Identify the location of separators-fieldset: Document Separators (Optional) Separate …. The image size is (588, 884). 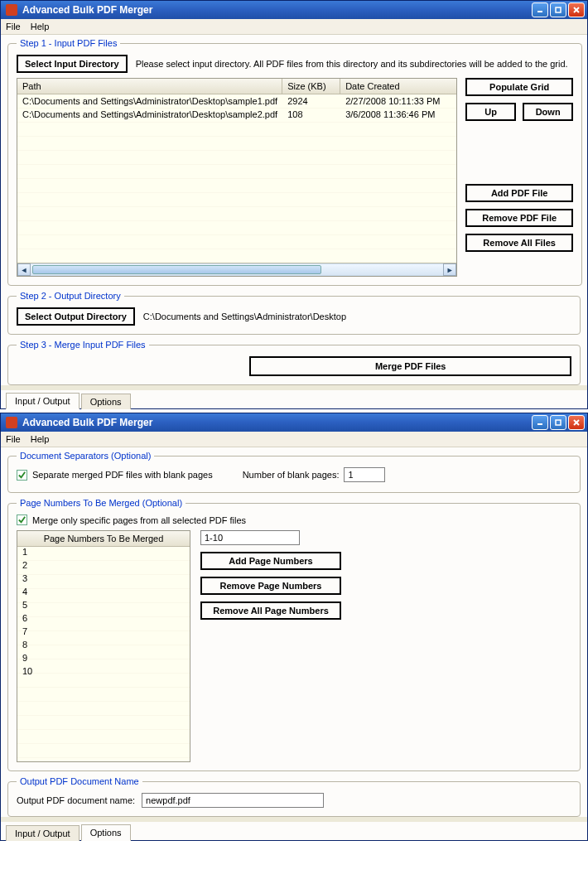
(294, 472).